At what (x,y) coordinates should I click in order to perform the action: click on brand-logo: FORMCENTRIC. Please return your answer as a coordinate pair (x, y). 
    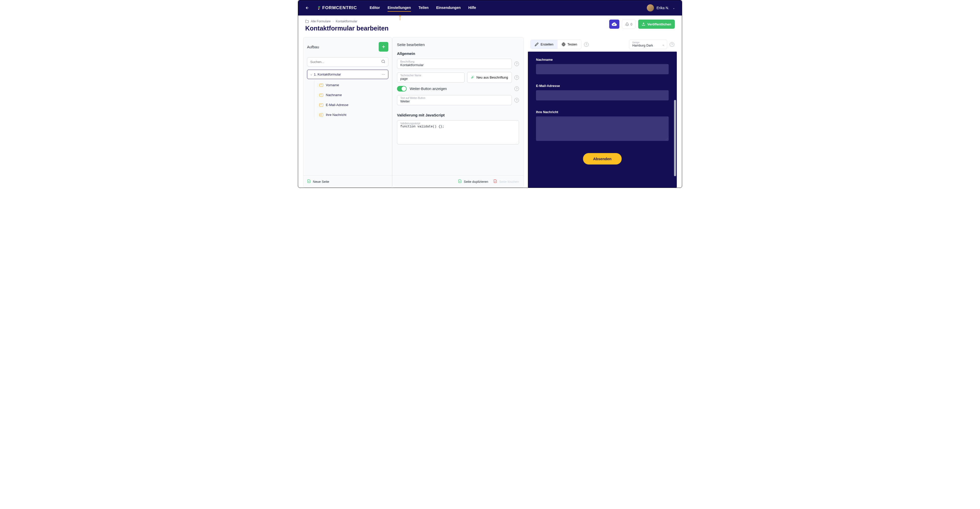
    Looking at the image, I should click on (338, 8).